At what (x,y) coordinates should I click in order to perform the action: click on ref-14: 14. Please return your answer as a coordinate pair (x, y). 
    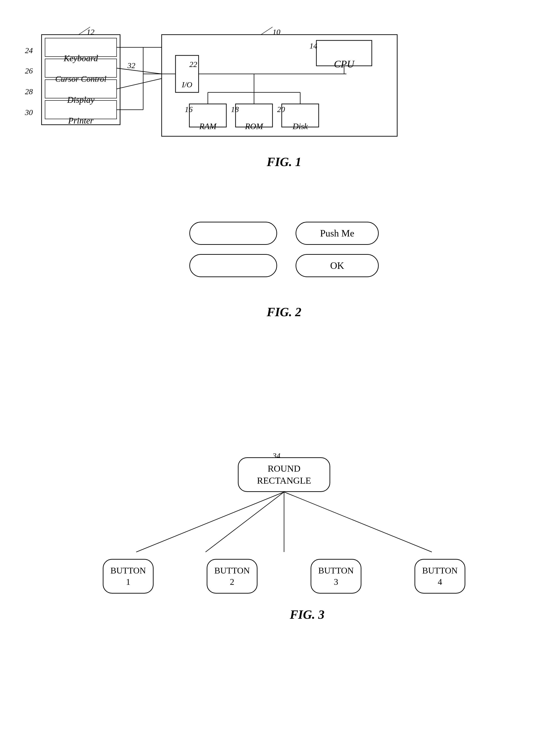
    Looking at the image, I should click on (313, 46).